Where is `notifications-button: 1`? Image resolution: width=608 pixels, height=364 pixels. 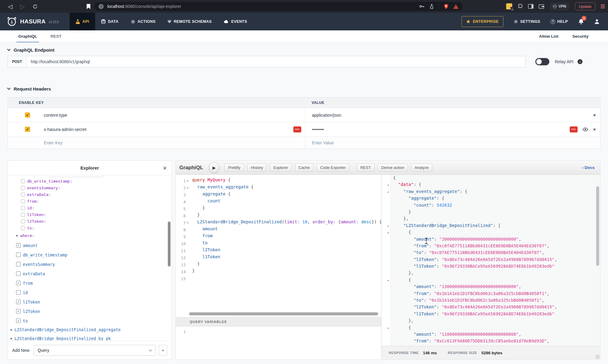 notifications-button: 1 is located at coordinates (581, 22).